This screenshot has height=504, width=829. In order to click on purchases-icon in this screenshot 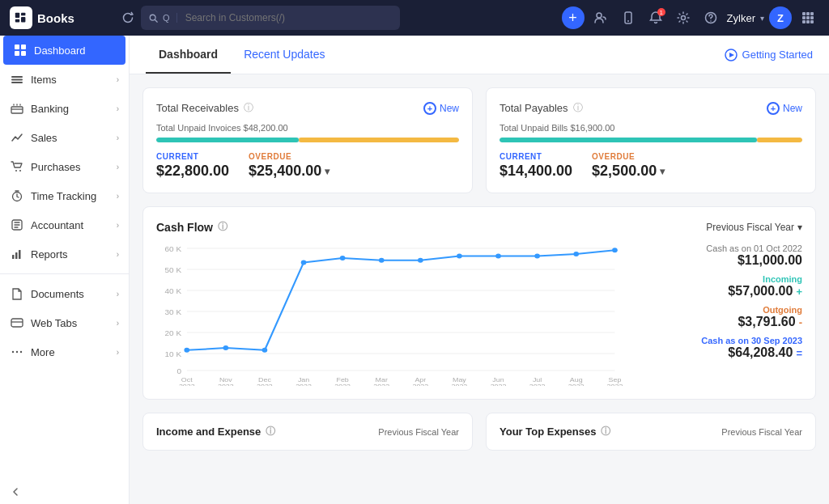, I will do `click(17, 167)`.